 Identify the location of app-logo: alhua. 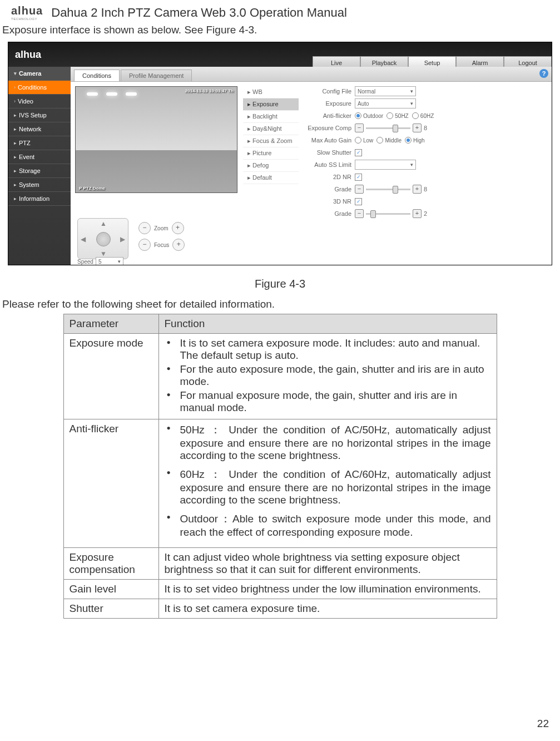
(28, 55).